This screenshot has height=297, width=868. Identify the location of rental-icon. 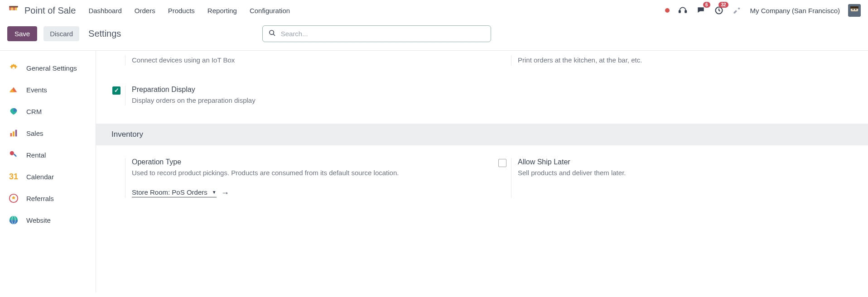
(14, 155).